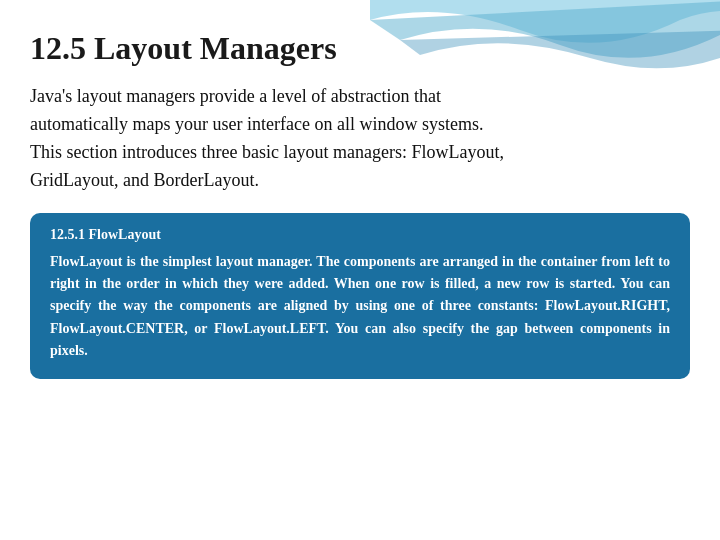  Describe the element at coordinates (236, 96) in the screenshot. I see `intro-line1: Java's layout managers provide a level o…` at that location.